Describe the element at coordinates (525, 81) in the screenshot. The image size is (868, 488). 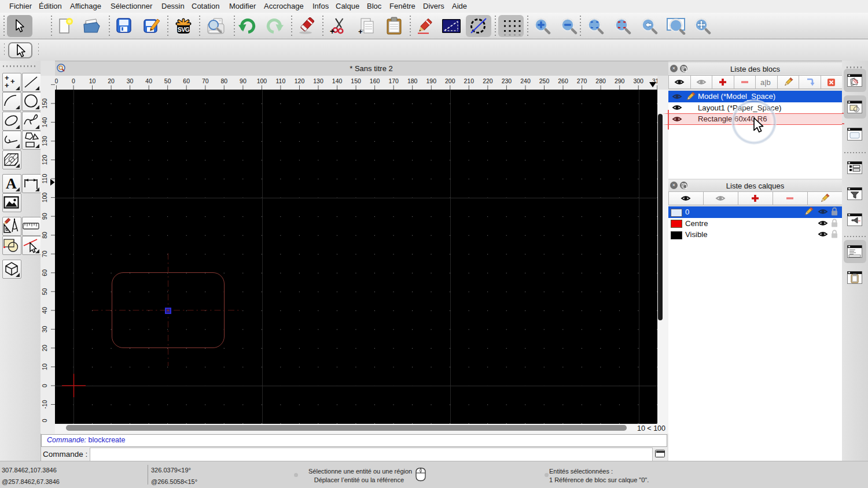
I see `svg-text: 240` at that location.